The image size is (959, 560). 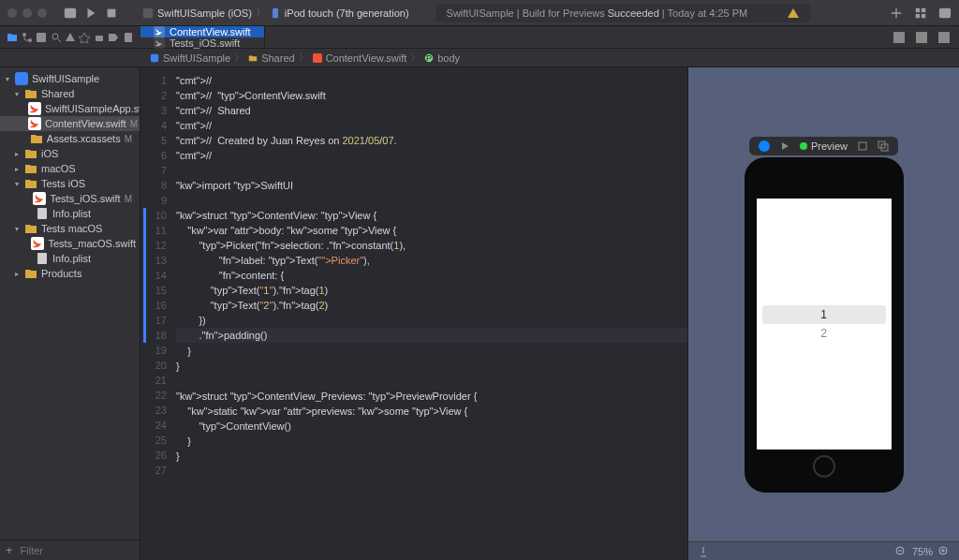 I want to click on tree-item-label: SwiftUISampleApp.swift, so click(x=92, y=109).